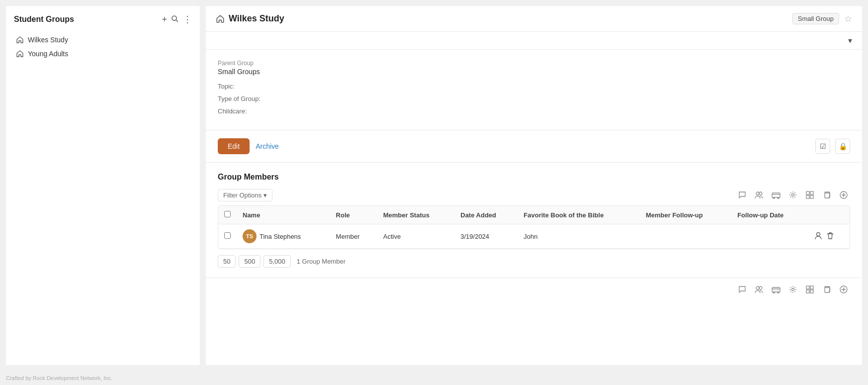 This screenshot has width=868, height=385. I want to click on page-title: Wilkes Study, so click(257, 19).